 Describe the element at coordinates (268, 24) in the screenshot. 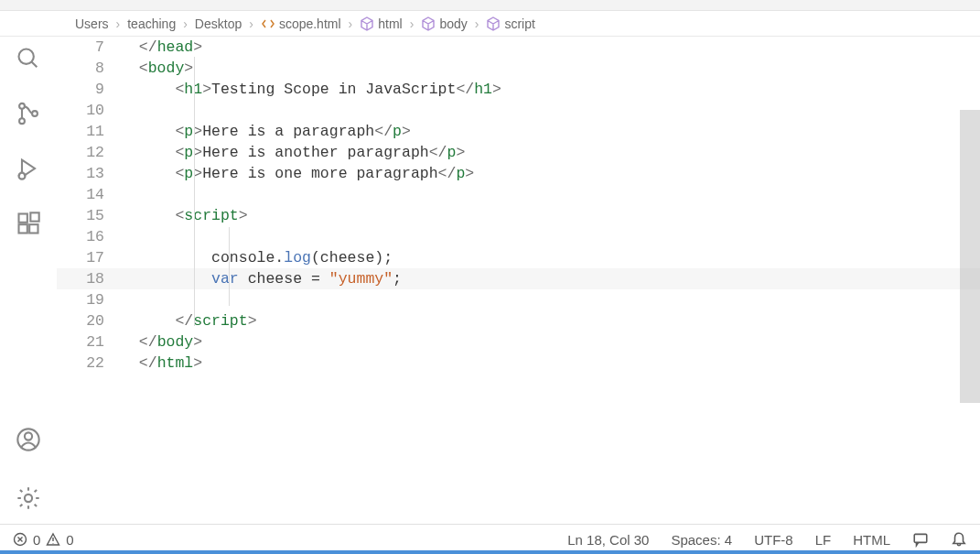

I see `code-file-icon` at that location.